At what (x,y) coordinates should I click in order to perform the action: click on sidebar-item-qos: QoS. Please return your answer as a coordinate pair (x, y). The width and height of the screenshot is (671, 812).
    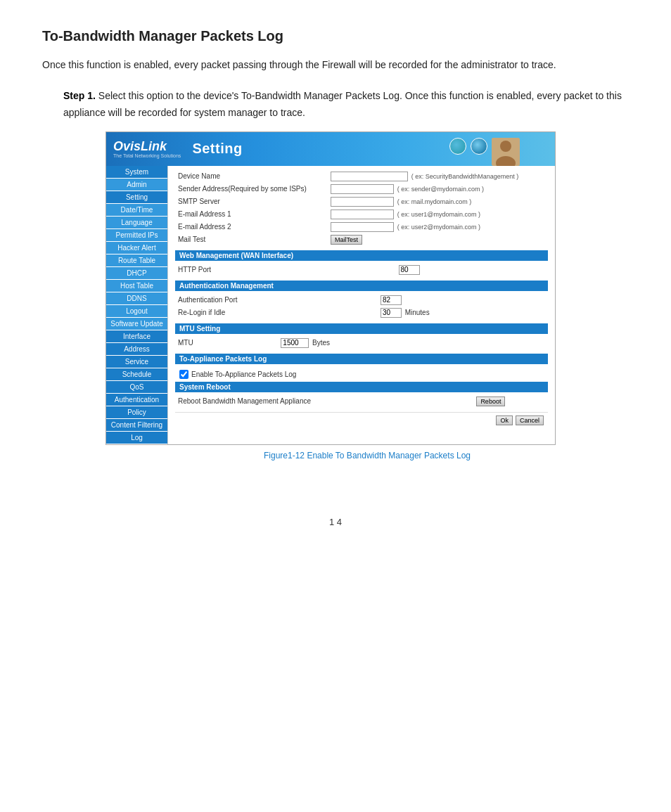
    Looking at the image, I should click on (136, 387).